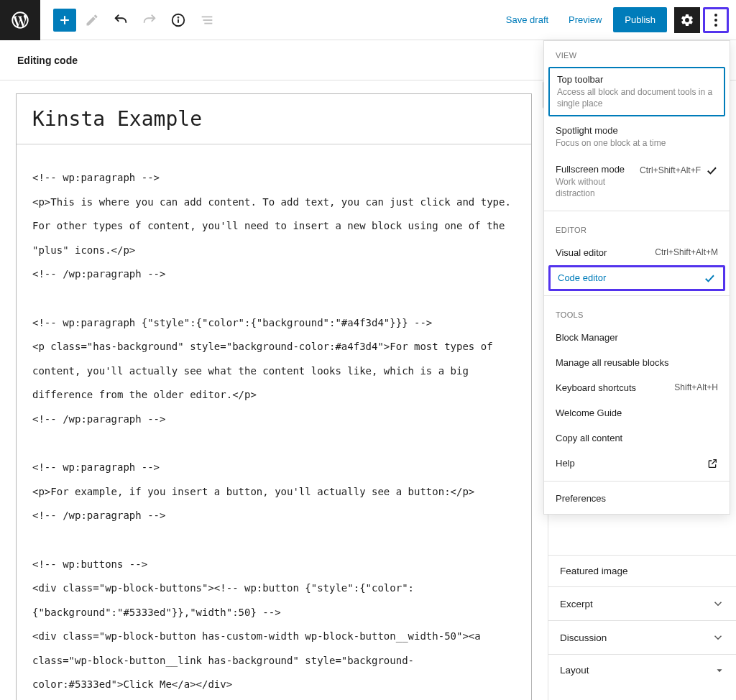 The image size is (736, 700). What do you see at coordinates (628, 277) in the screenshot?
I see `dd-item-label: Code editor` at bounding box center [628, 277].